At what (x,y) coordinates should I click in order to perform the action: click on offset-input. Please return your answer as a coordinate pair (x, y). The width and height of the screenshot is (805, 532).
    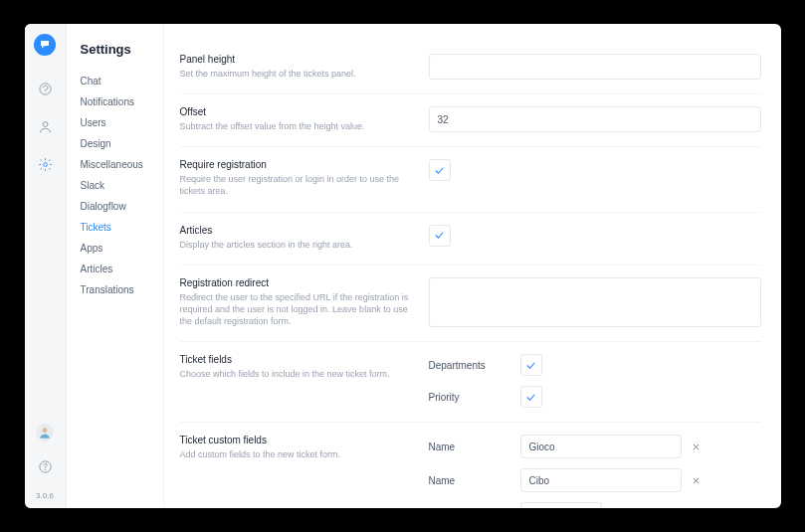
    Looking at the image, I should click on (595, 119).